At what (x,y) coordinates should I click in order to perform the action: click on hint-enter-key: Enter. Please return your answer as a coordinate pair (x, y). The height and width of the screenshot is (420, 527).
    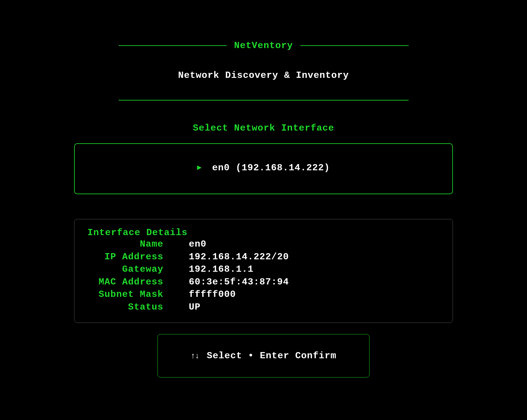
    Looking at the image, I should click on (275, 356).